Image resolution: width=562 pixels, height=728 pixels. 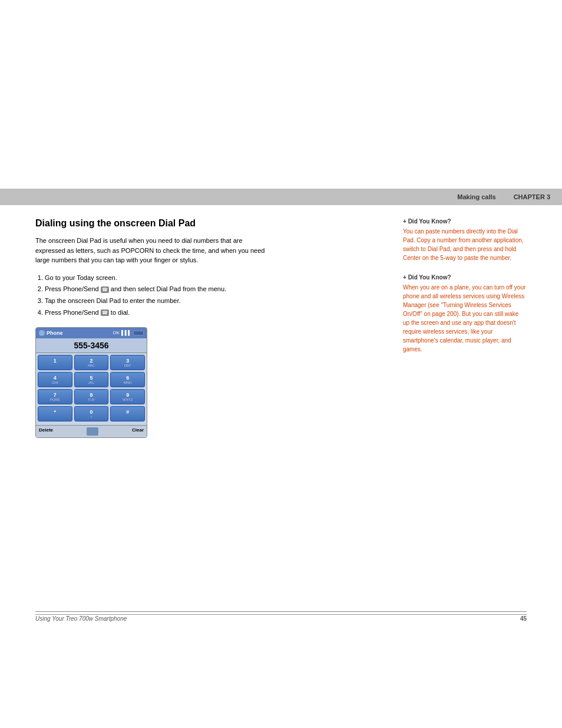 I want to click on header-making-calls: Making calls, so click(x=476, y=197).